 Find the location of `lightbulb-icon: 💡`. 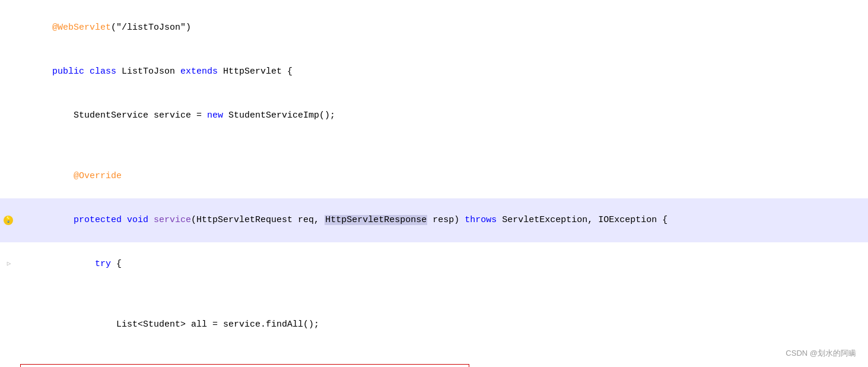

lightbulb-icon: 💡 is located at coordinates (8, 220).